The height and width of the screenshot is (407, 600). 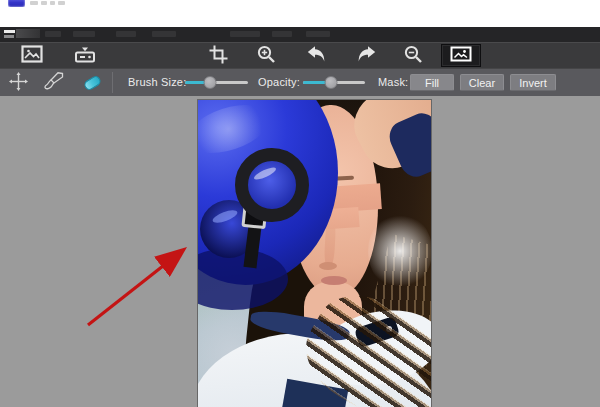 I want to click on eraser-icon, so click(x=92, y=82).